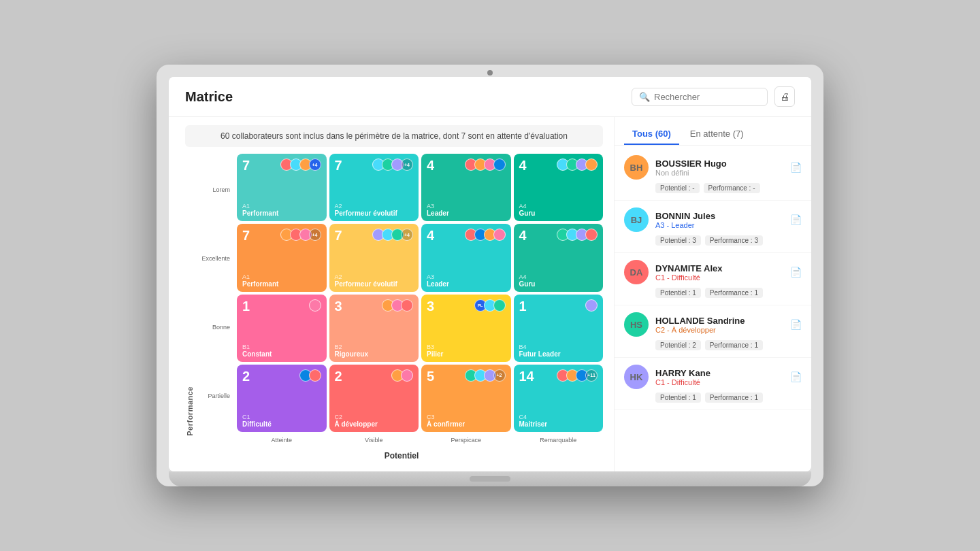 The image size is (980, 551). What do you see at coordinates (713, 97) in the screenshot?
I see `header-right: 🔍 🖨` at bounding box center [713, 97].